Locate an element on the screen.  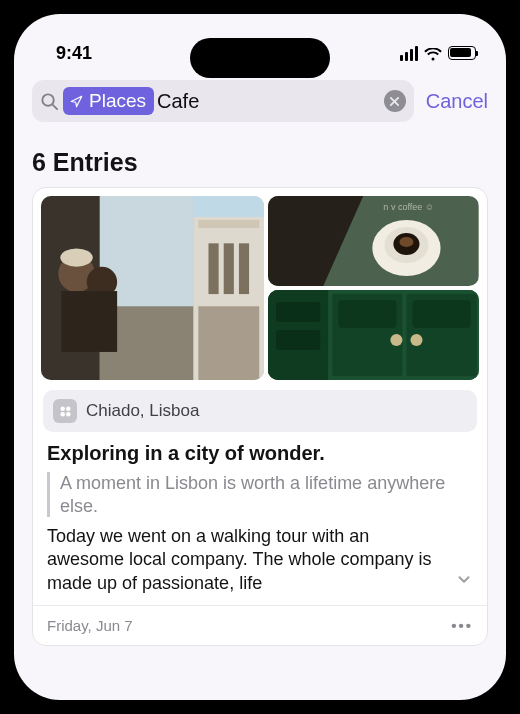
location-arrow-icon is located at coordinates (76, 102).